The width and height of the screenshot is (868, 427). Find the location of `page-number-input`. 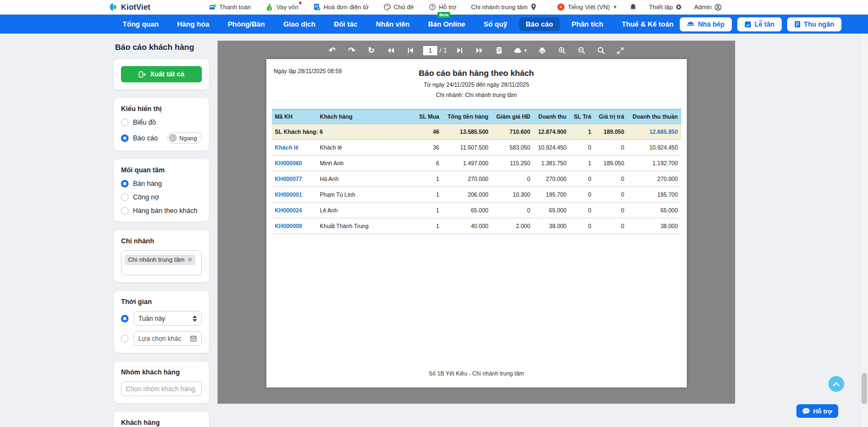

page-number-input is located at coordinates (430, 51).